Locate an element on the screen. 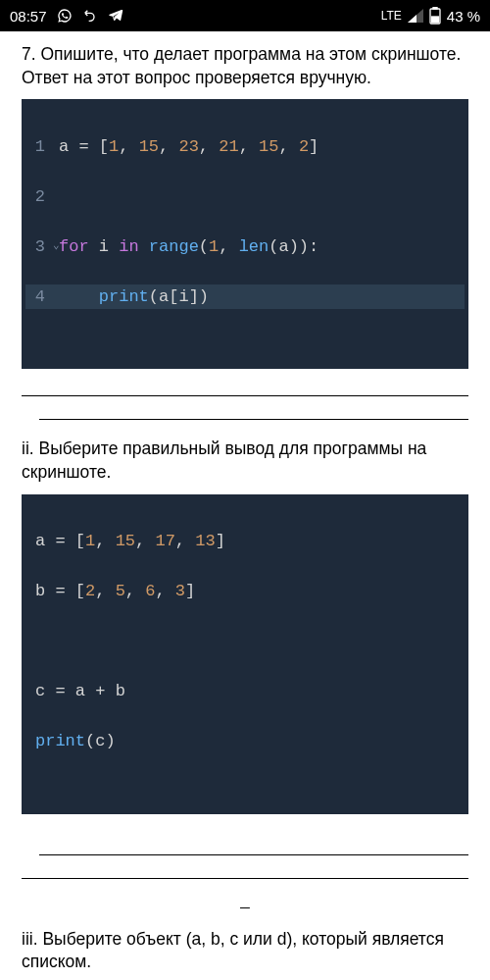  q7-answer-lines is located at coordinates (254, 398).